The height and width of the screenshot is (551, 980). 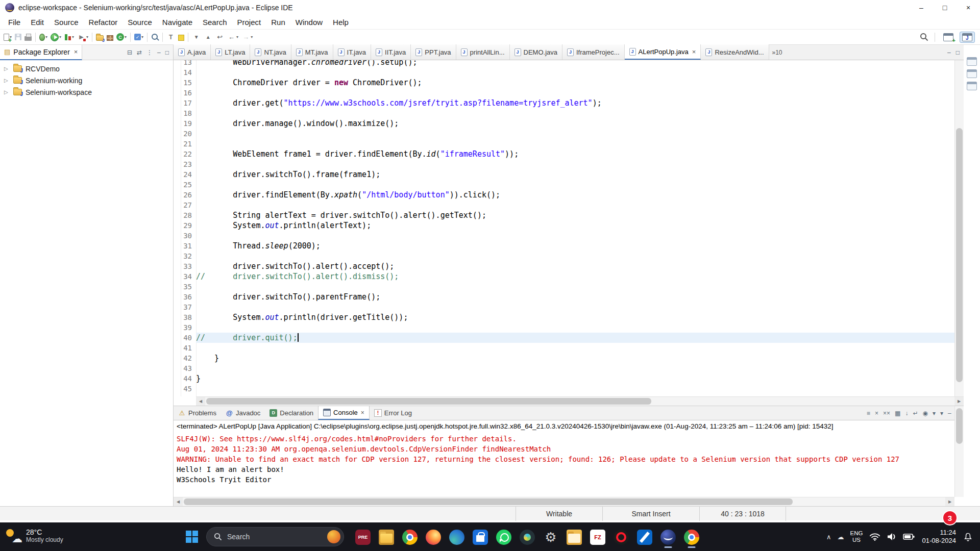 What do you see at coordinates (196, 37) in the screenshot?
I see `next-annotation-button: ▼` at bounding box center [196, 37].